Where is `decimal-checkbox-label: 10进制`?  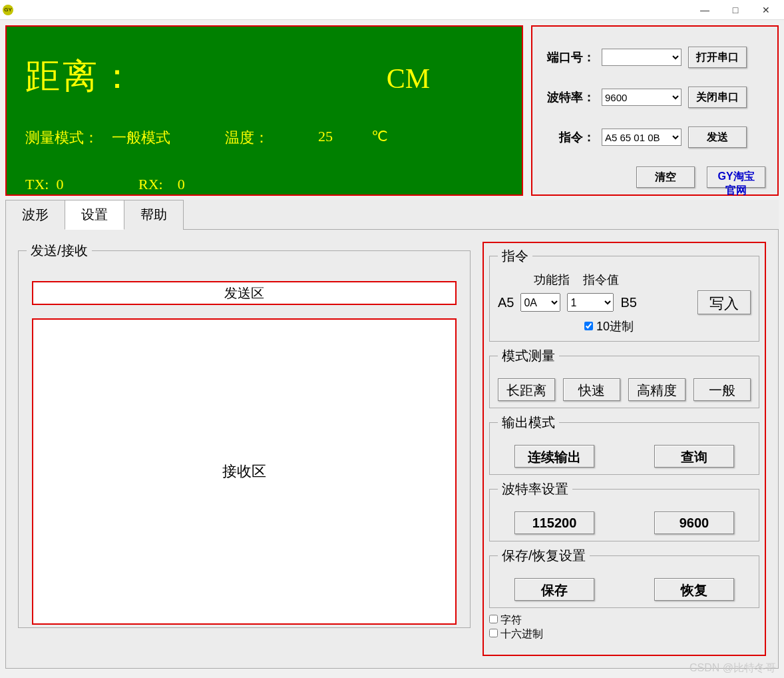 decimal-checkbox-label: 10进制 is located at coordinates (609, 326).